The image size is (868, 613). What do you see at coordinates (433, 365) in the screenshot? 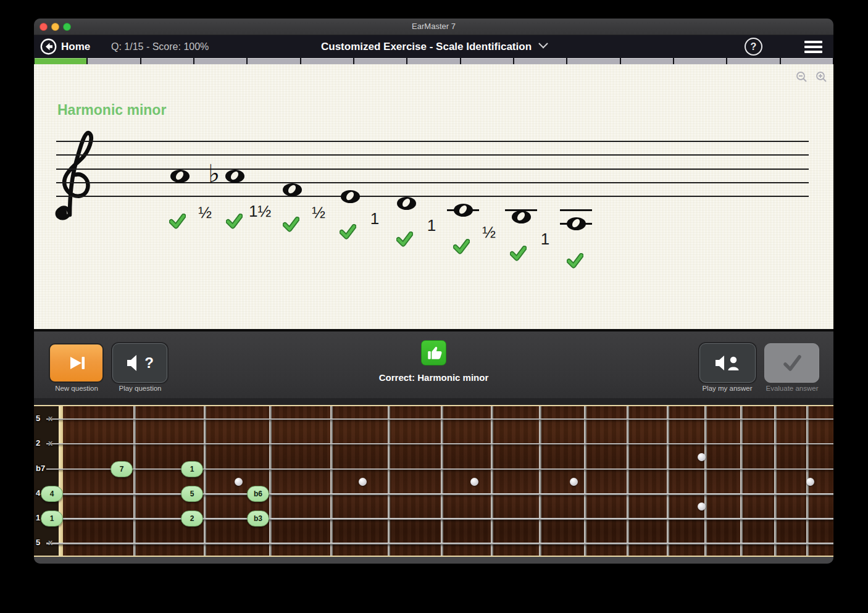
I see `control-bar: New question ? Play question Correct: Ha…` at bounding box center [433, 365].